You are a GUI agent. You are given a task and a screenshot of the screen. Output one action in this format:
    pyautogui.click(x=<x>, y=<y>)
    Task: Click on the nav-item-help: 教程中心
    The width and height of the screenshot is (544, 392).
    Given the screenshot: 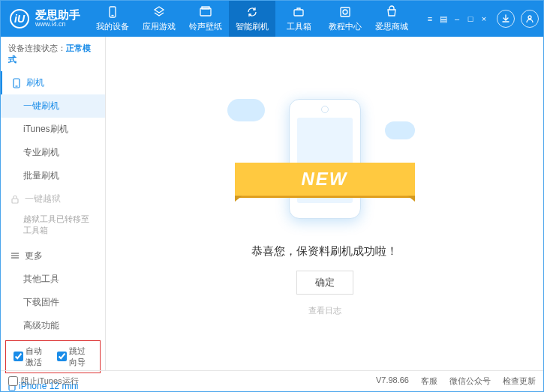 What is the action you would take?
    pyautogui.click(x=345, y=19)
    